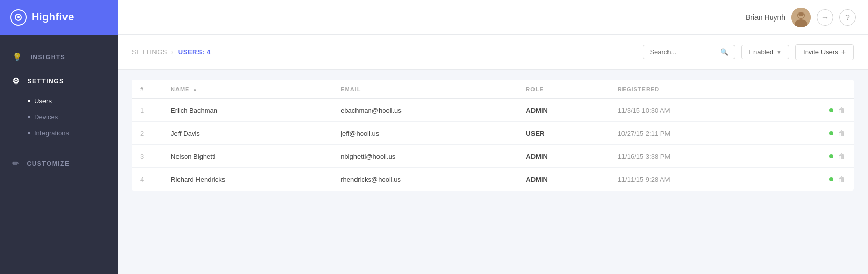  I want to click on enabled-dropdown: Enabled ▼, so click(765, 52).